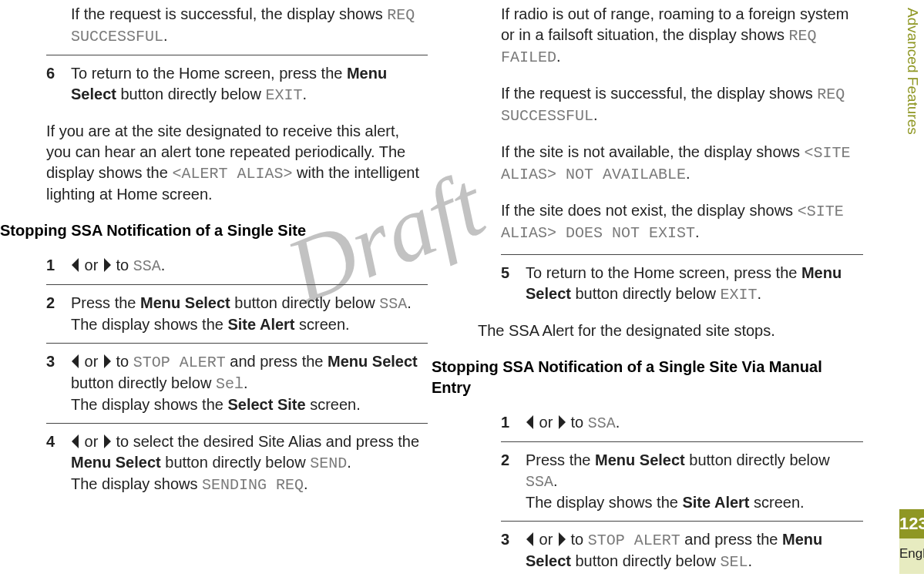 The width and height of the screenshot is (924, 577). What do you see at coordinates (250, 464) in the screenshot?
I see `step-body: or to select the desired Site Alias and …` at bounding box center [250, 464].